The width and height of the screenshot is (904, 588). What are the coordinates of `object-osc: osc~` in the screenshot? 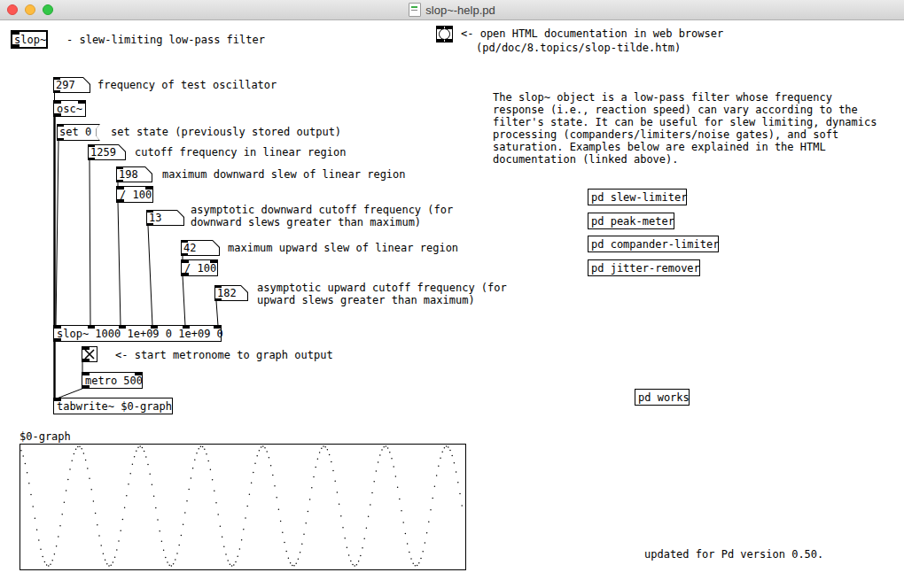 It's located at (69, 108).